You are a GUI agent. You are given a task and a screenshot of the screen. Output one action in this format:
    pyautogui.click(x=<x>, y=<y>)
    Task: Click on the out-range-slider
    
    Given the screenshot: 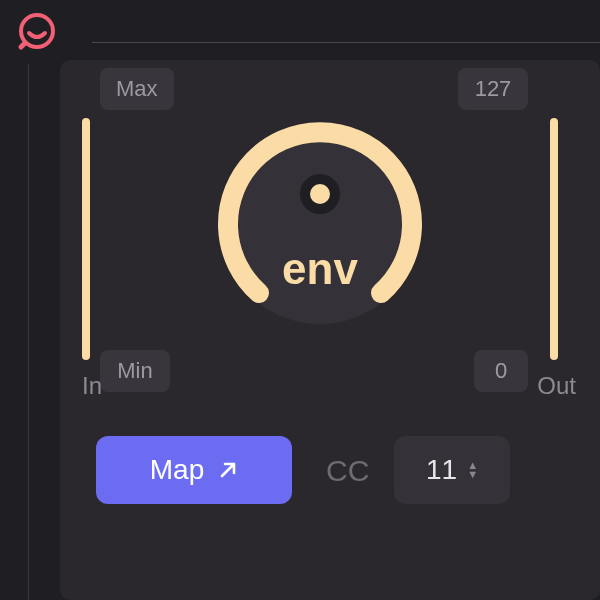 What is the action you would take?
    pyautogui.click(x=554, y=239)
    